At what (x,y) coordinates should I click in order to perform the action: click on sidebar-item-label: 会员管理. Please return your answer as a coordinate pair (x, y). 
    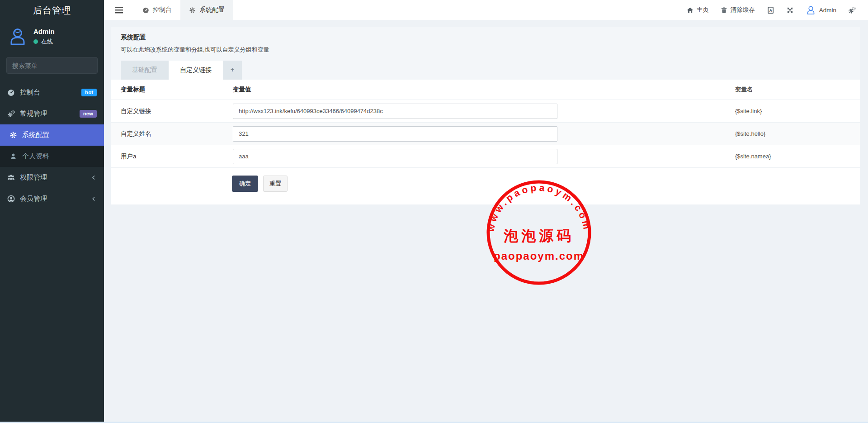
    Looking at the image, I should click on (33, 199).